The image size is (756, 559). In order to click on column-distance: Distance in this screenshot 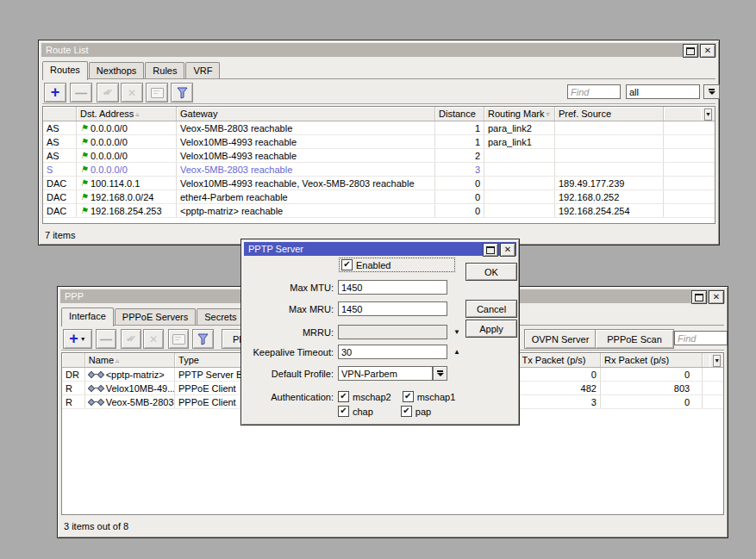, I will do `click(460, 114)`.